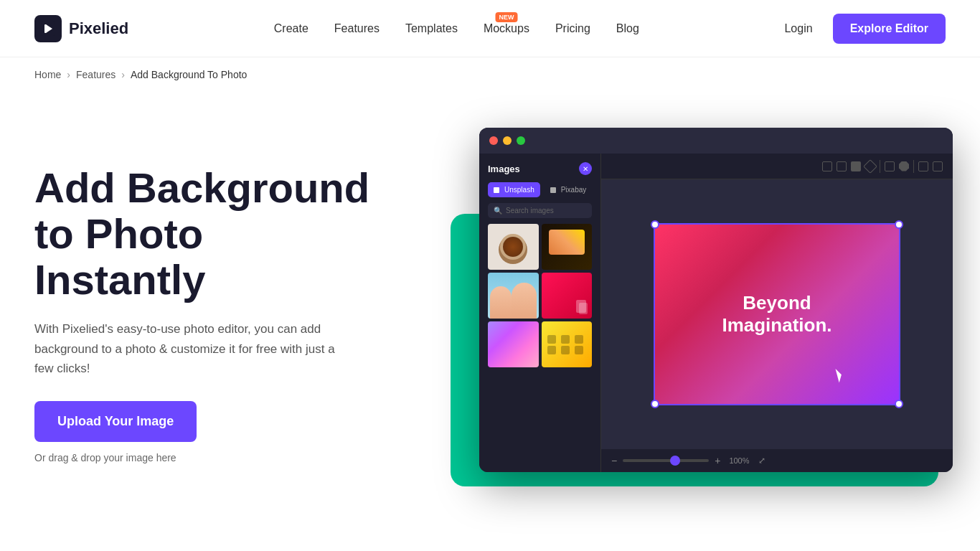 This screenshot has width=980, height=551. I want to click on image-thumbnail-coffee, so click(514, 247).